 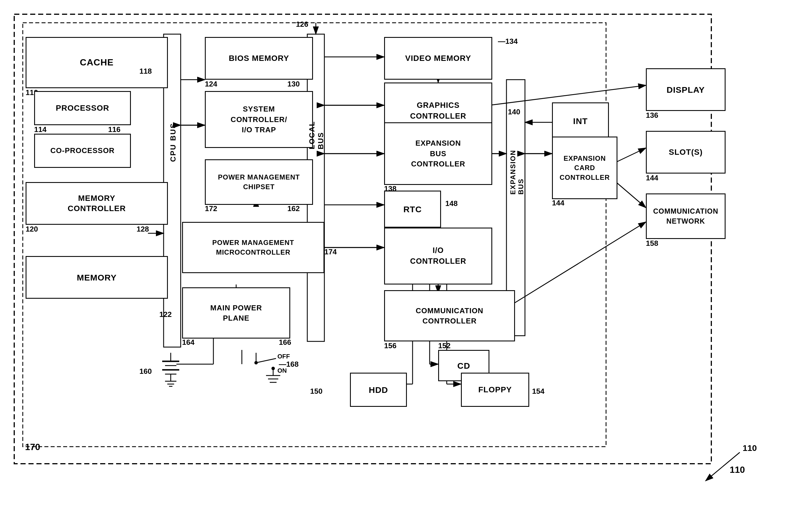 I want to click on floppy-box: FLOPPY, so click(x=495, y=390).